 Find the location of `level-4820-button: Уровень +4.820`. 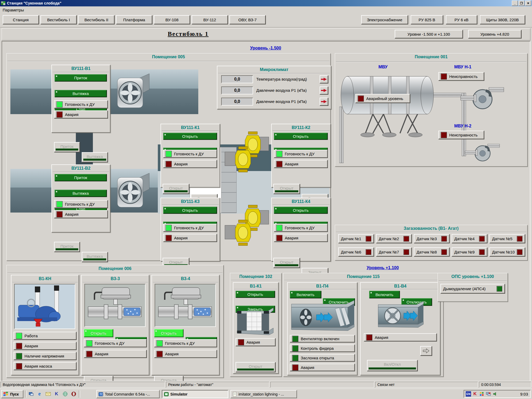

level-4820-button: Уровень +4.820 is located at coordinates (495, 34).